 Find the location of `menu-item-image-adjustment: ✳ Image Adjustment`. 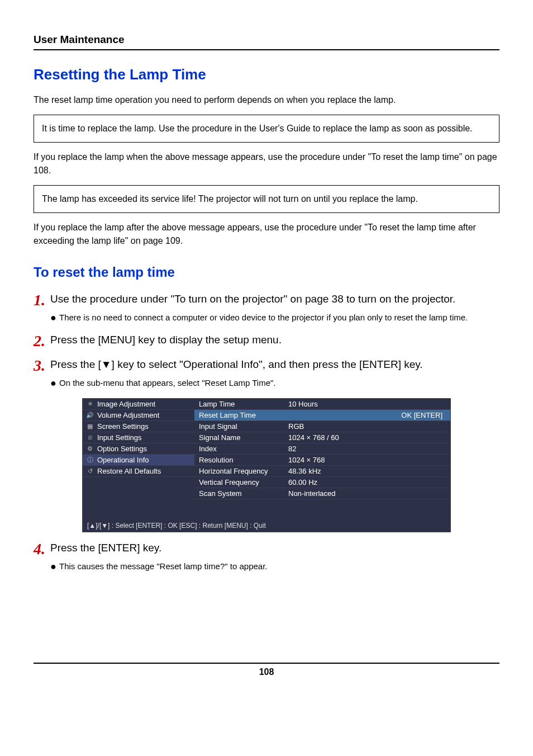

menu-item-image-adjustment: ✳ Image Adjustment is located at coordinates (139, 404).